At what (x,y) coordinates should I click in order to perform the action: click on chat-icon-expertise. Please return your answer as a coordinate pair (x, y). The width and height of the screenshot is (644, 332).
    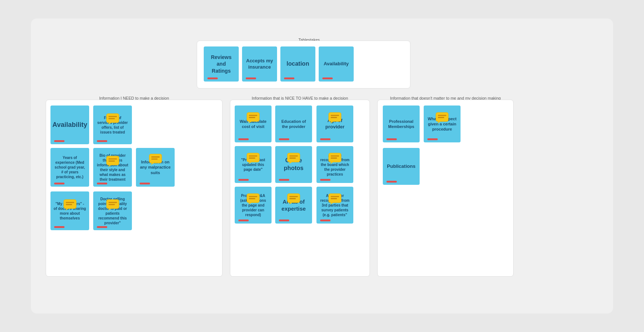
    Looking at the image, I should click on (294, 199).